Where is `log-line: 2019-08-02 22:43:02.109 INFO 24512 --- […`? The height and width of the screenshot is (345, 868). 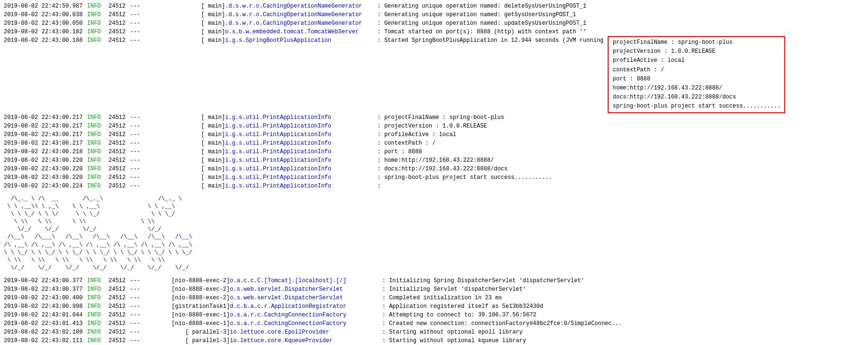
log-line: 2019-08-02 22:43:02.109 INFO 24512 --- [… is located at coordinates (434, 332).